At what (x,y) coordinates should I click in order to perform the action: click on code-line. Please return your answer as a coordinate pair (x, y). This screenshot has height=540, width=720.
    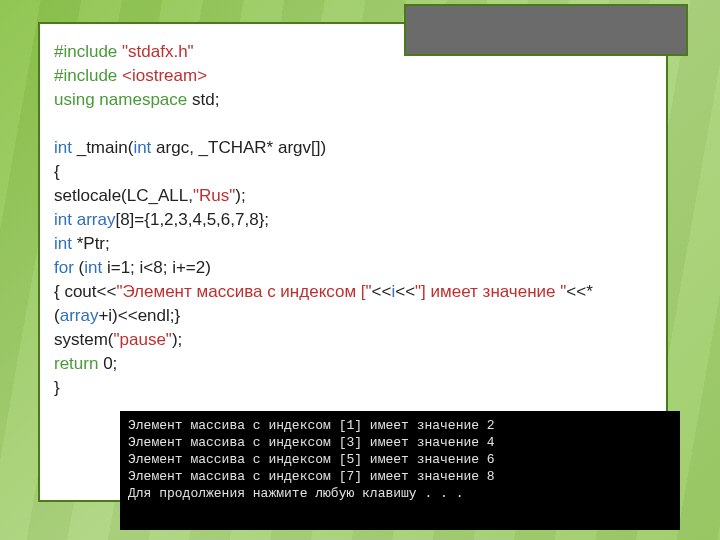
    Looking at the image, I should click on (353, 124).